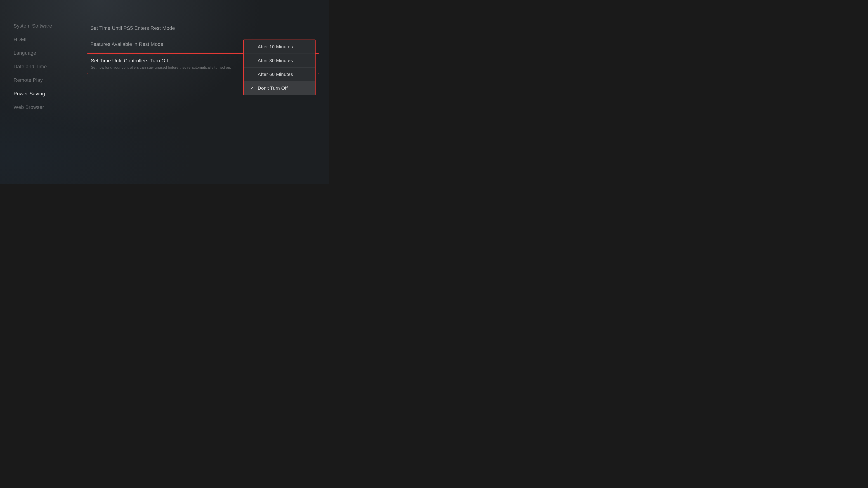 This screenshot has width=868, height=488. Describe the element at coordinates (43, 94) in the screenshot. I see `sidebar-item-power-saving: Power Saving` at that location.